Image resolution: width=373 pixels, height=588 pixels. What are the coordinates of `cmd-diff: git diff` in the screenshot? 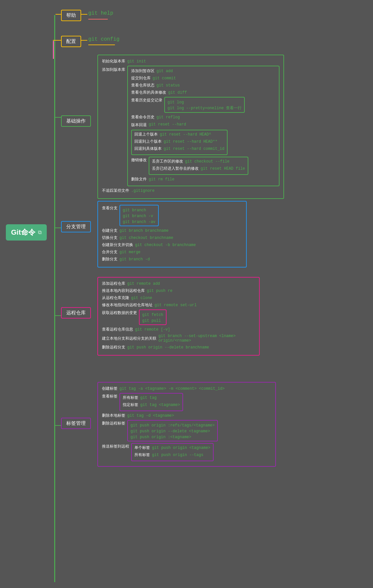 It's located at (178, 93).